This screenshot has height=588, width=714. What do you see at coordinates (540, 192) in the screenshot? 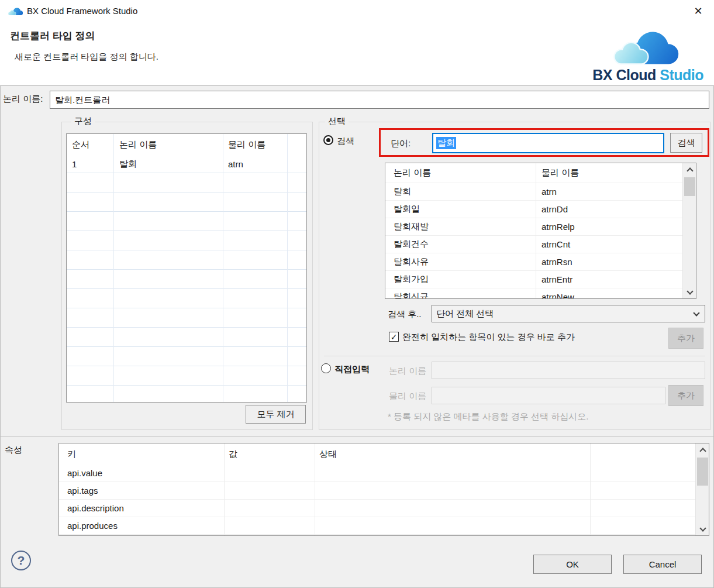
I see `table-row: 탈회 atrn` at bounding box center [540, 192].